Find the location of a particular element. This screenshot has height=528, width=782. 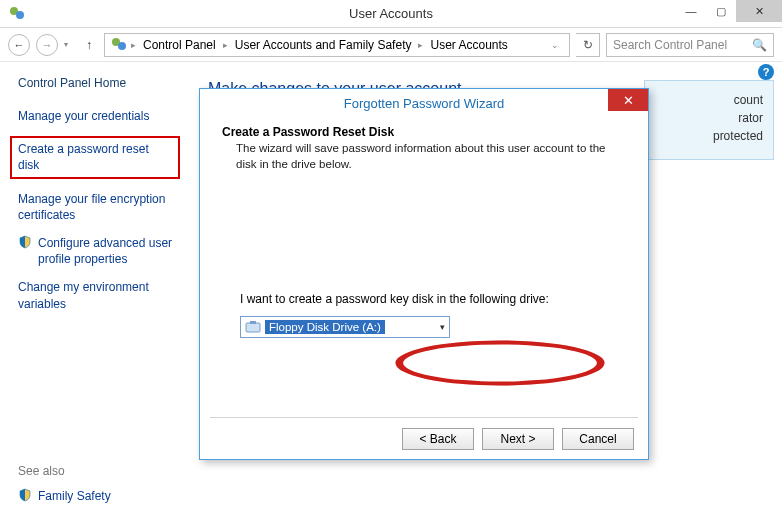

sidebar-item-label: Configure advanced user profile properti… is located at coordinates (108, 251).